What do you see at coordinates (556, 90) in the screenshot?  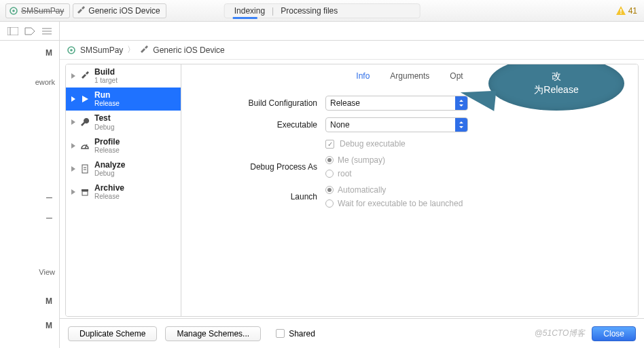 I see `callout-line2: 为Release` at bounding box center [556, 90].